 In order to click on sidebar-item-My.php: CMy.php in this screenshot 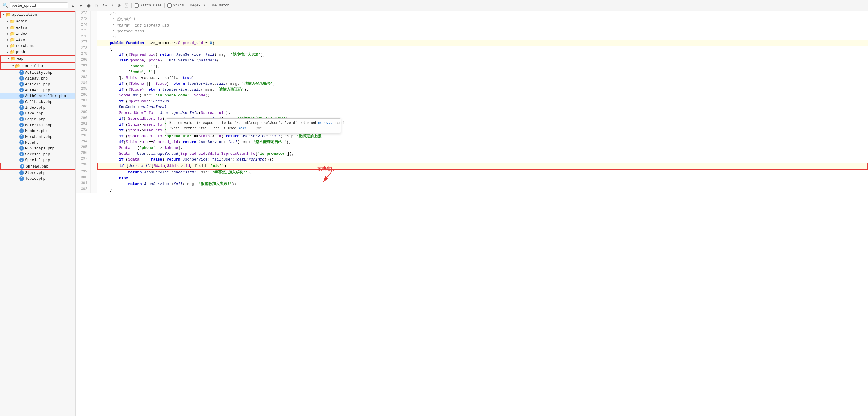, I will do `click(38, 142)`.